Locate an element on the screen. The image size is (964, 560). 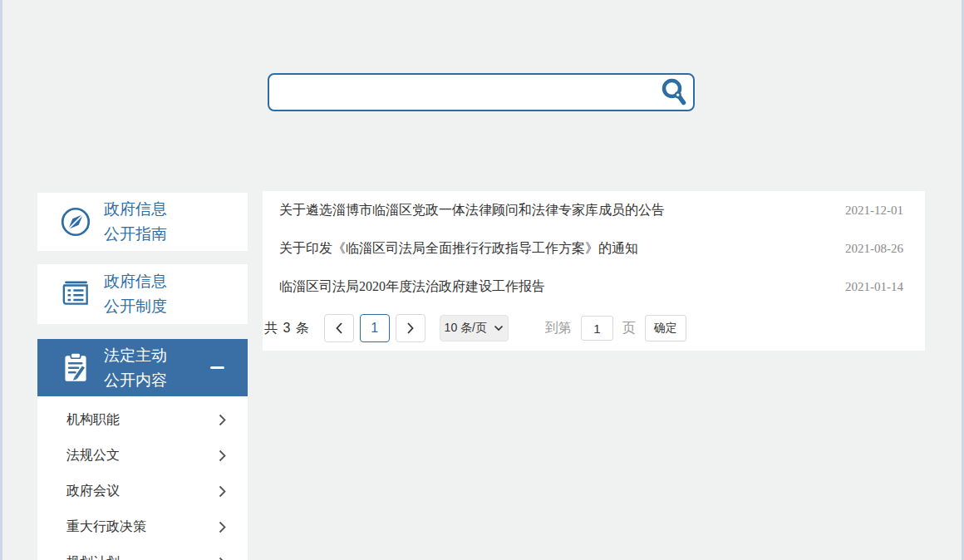
pagination-bar: 共 3 条 1 10 条/页 到第 页 确定 is located at coordinates (593, 328).